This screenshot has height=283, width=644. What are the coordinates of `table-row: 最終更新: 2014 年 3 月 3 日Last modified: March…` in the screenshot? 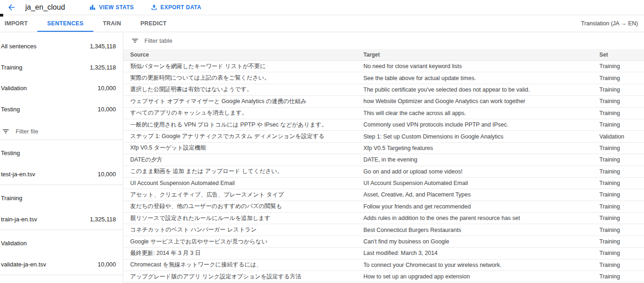 It's located at (384, 253).